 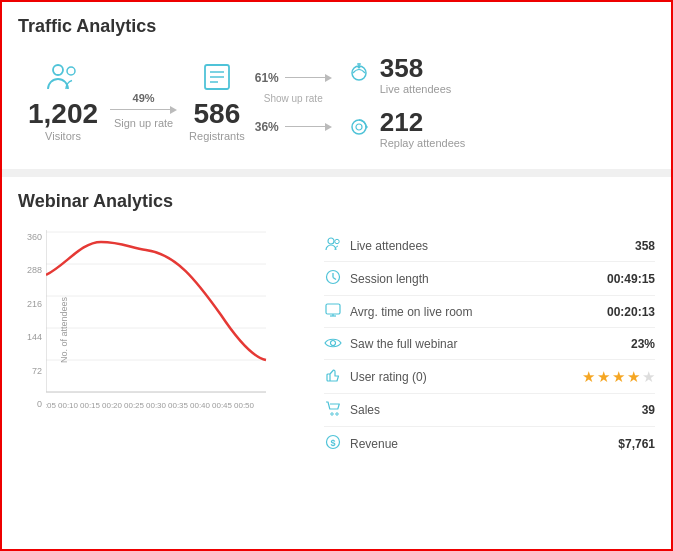 What do you see at coordinates (643, 344) in the screenshot?
I see `stat-value-saw: 23%` at bounding box center [643, 344].